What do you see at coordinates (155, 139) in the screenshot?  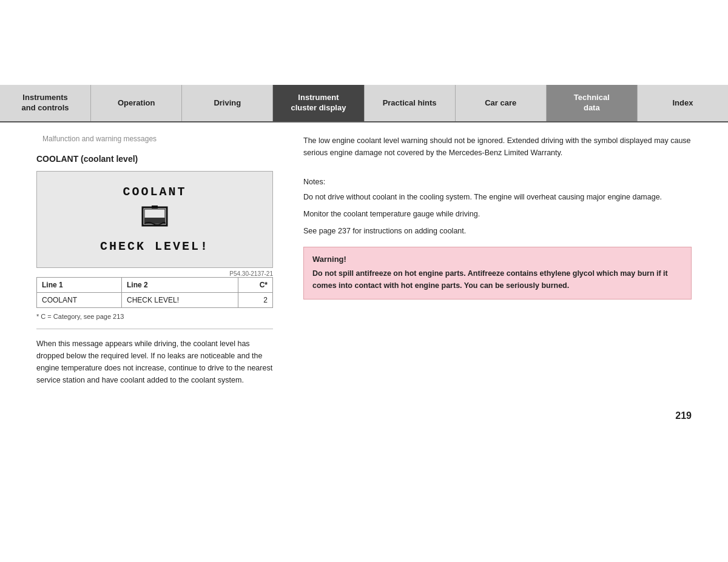 I see `breadcrumb: Malfunction and warning messages` at bounding box center [155, 139].